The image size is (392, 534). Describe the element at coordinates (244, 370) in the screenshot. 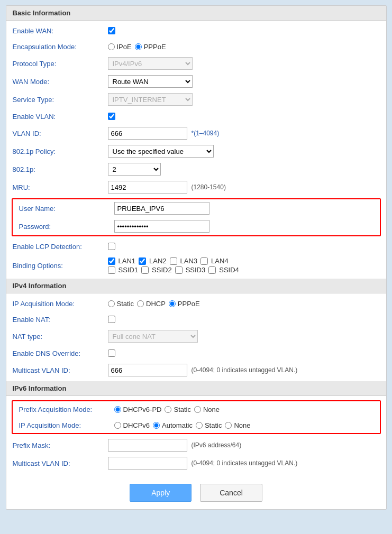

I see `ipv4-multicast-value: (0-4094; 0 indicates untagged VLAN.)` at that location.